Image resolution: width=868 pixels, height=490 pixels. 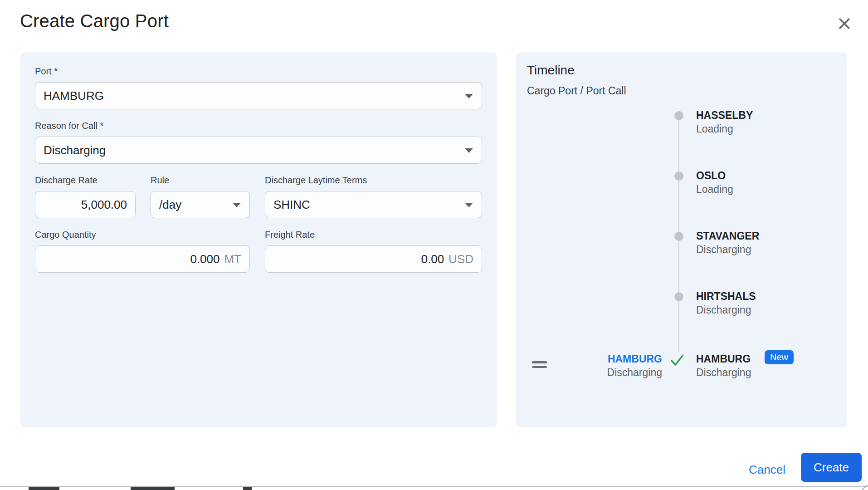 I want to click on create-button: Create, so click(x=831, y=467).